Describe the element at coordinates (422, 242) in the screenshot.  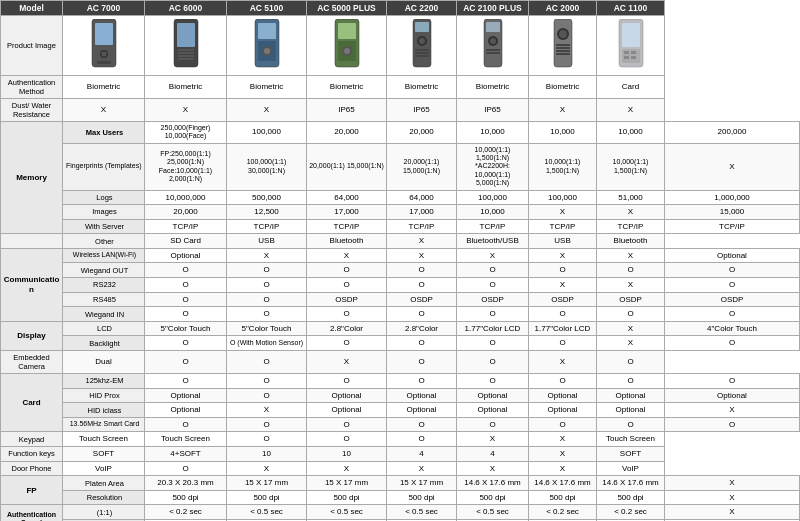
I see `other-ac5000p: X` at that location.